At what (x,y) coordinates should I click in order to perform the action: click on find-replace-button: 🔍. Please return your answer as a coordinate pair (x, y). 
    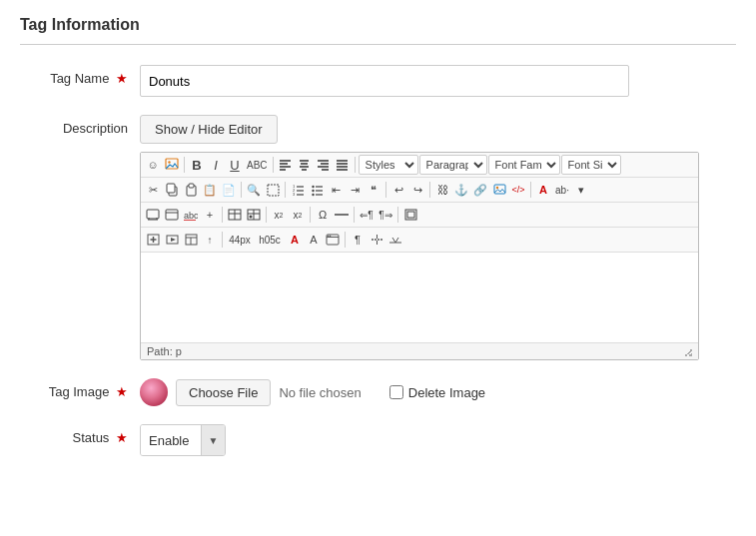
    Looking at the image, I should click on (254, 190).